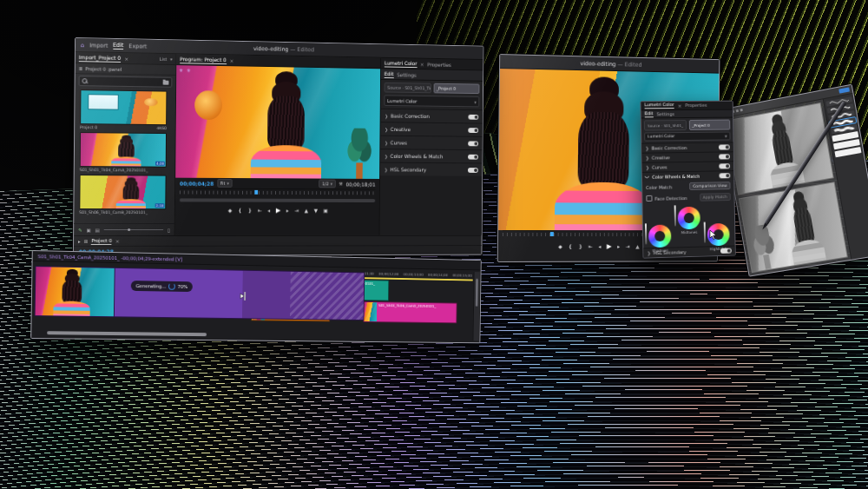 The image size is (868, 489). What do you see at coordinates (200, 294) in the screenshot?
I see `generative-extend-clip` at bounding box center [200, 294].